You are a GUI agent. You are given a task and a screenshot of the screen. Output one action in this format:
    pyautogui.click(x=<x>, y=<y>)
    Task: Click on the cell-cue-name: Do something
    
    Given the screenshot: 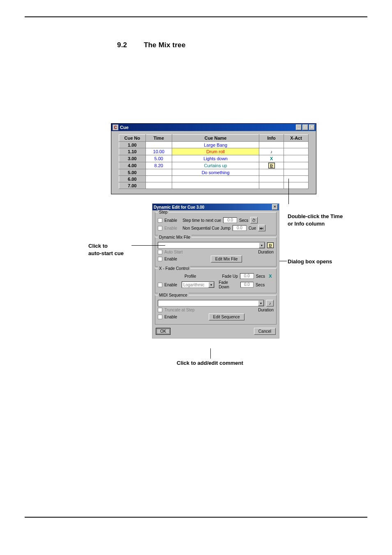 What is the action you would take?
    pyautogui.click(x=216, y=173)
    